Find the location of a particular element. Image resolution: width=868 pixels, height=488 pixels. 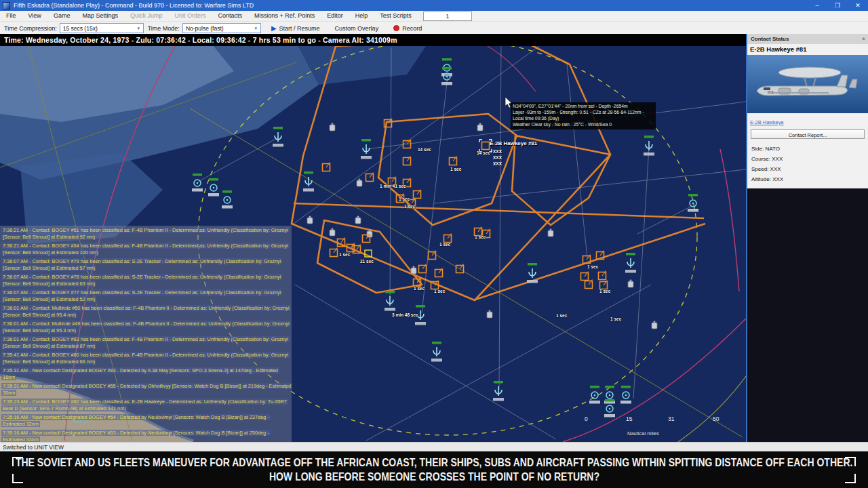

scale-tick: 0 is located at coordinates (586, 419).